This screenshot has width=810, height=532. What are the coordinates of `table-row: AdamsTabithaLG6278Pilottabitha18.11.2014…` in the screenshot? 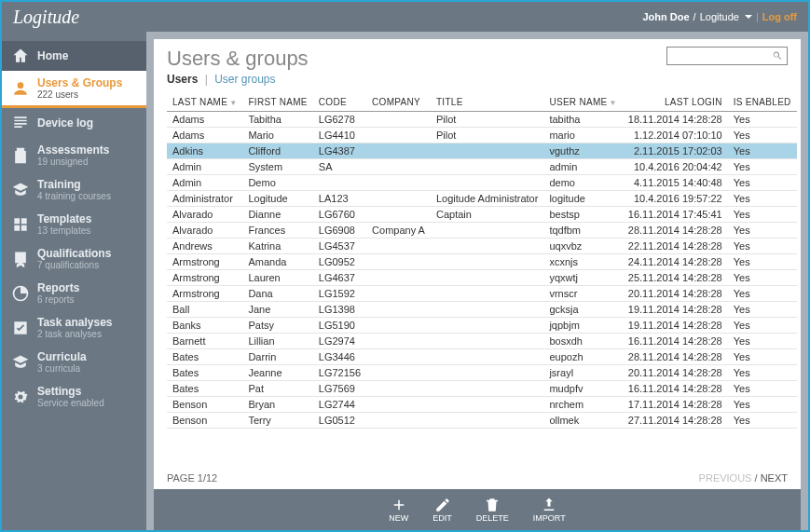 It's located at (482, 119).